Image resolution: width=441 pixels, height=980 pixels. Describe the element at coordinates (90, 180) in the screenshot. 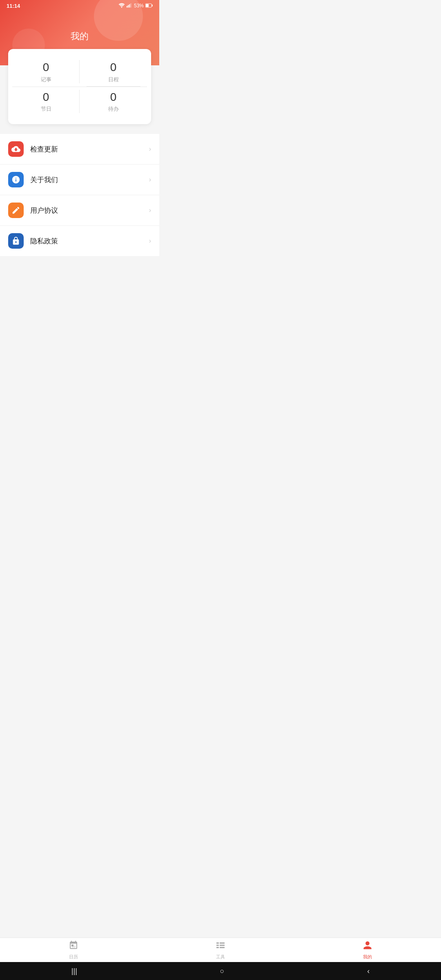

I see `menu-label-about-us: 关于我们` at that location.